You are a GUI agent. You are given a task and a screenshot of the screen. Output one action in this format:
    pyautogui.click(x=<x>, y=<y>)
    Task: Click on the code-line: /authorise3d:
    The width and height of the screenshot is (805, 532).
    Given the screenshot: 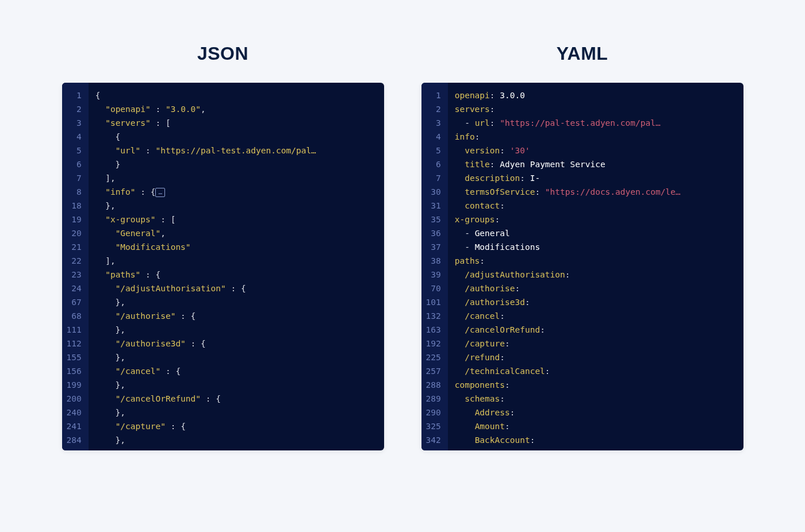 What is the action you would take?
    pyautogui.click(x=595, y=302)
    